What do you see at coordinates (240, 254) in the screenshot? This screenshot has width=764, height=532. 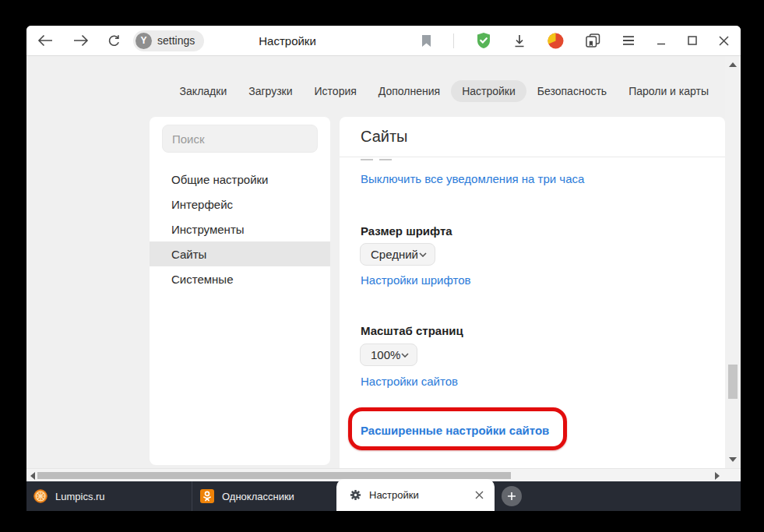 I see `sidebar-item-sites: Сайты` at bounding box center [240, 254].